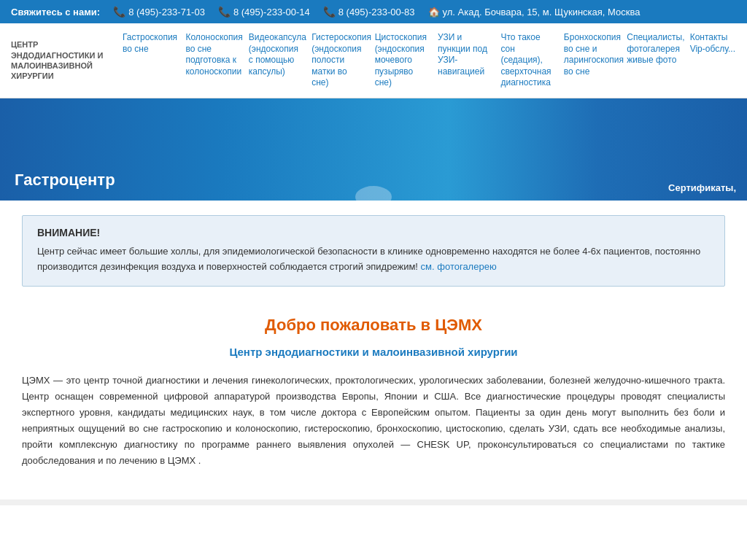  Describe the element at coordinates (459, 267) in the screenshot. I see `alert-link: см. фотогалерею` at that location.